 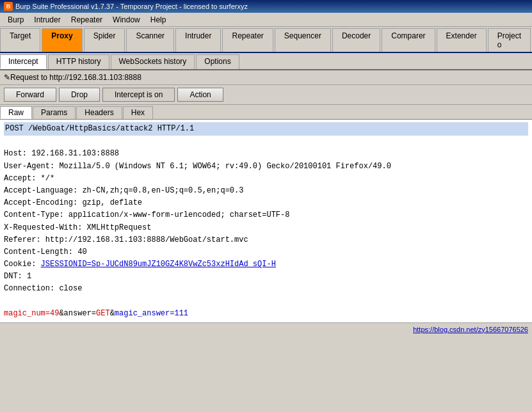 I want to click on request-info-icon: ✎, so click(x=7, y=77).